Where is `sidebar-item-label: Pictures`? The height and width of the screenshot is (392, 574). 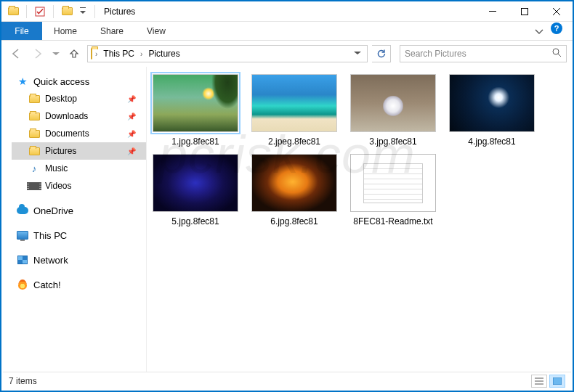 sidebar-item-label: Pictures is located at coordinates (61, 151).